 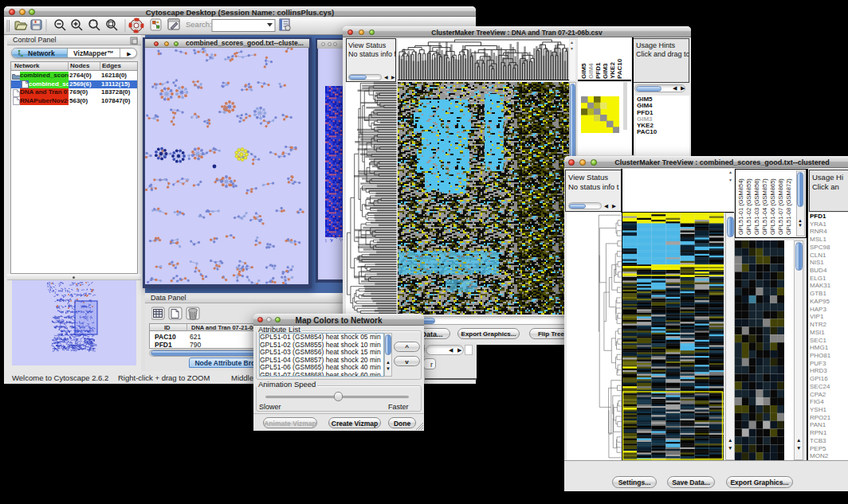 What do you see at coordinates (773, 207) in the screenshot?
I see `svg-text: GPL51-06 (GSM865)` at bounding box center [773, 207].